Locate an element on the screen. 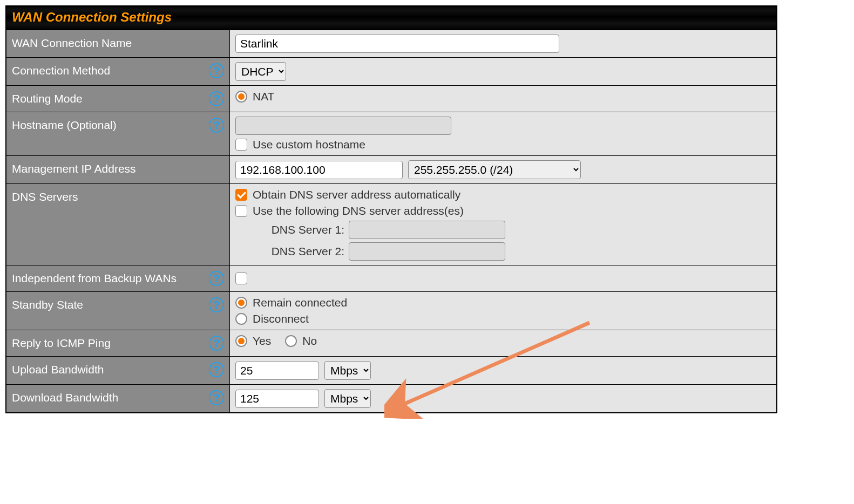 This screenshot has width=854, height=504. mgmt-ip-input is located at coordinates (319, 170).